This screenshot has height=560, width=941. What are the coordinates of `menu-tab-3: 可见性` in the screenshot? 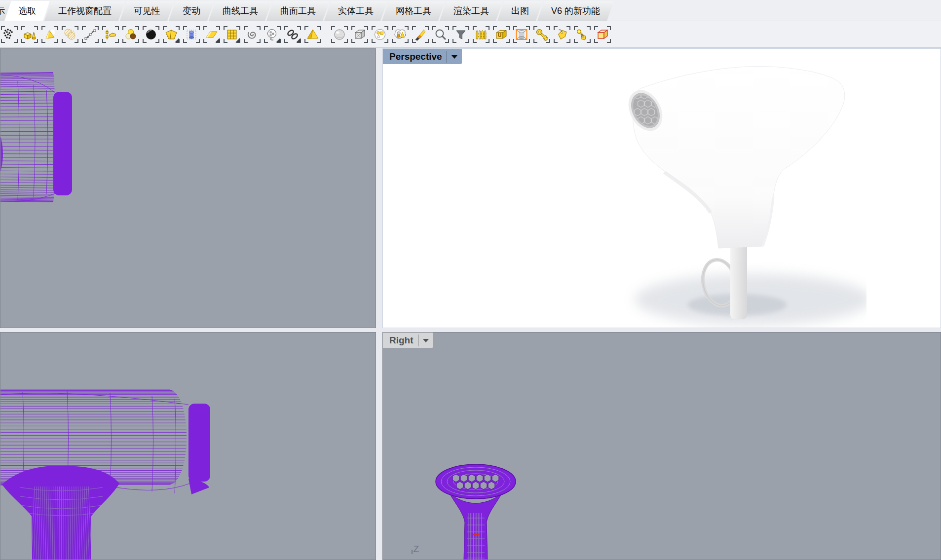 It's located at (147, 11).